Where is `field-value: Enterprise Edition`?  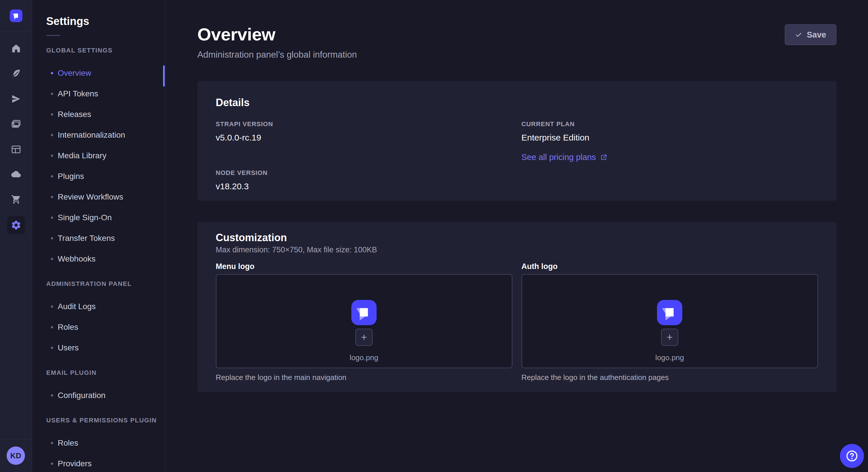
field-value: Enterprise Edition is located at coordinates (670, 138).